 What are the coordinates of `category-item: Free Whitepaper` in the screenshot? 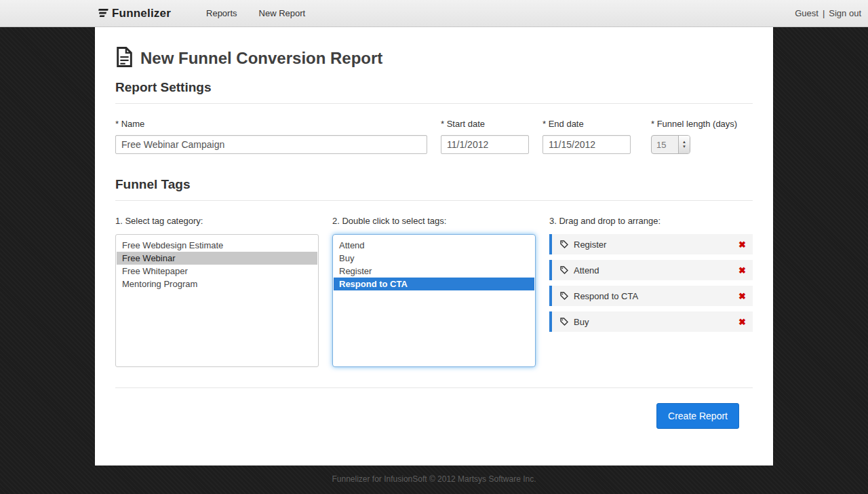 It's located at (217, 271).